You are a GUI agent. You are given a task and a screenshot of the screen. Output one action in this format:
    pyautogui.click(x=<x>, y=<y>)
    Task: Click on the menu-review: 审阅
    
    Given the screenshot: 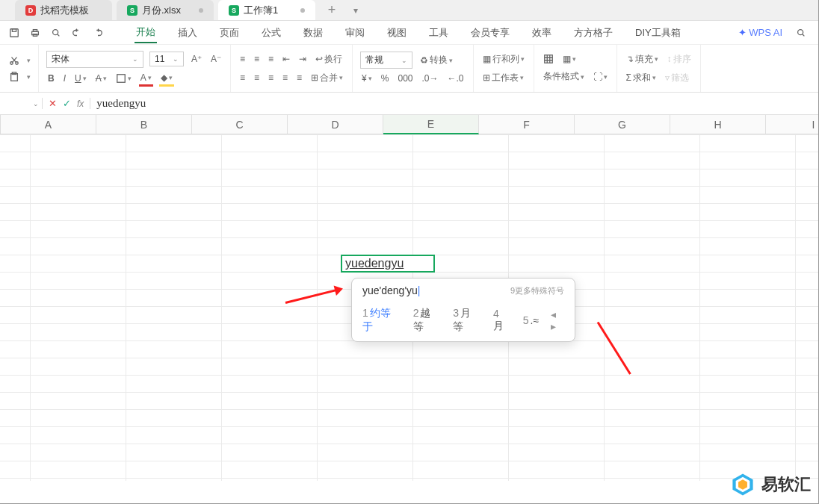 What is the action you would take?
    pyautogui.click(x=355, y=33)
    